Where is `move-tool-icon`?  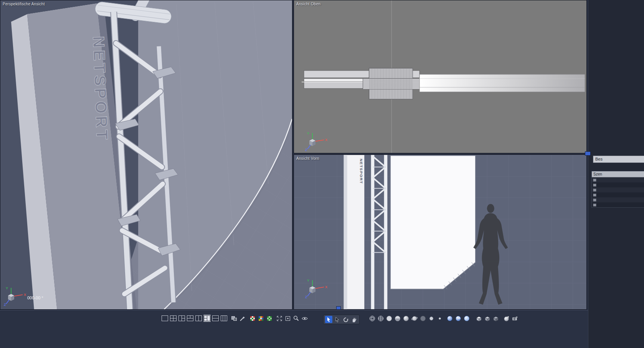 move-tool-icon is located at coordinates (337, 320).